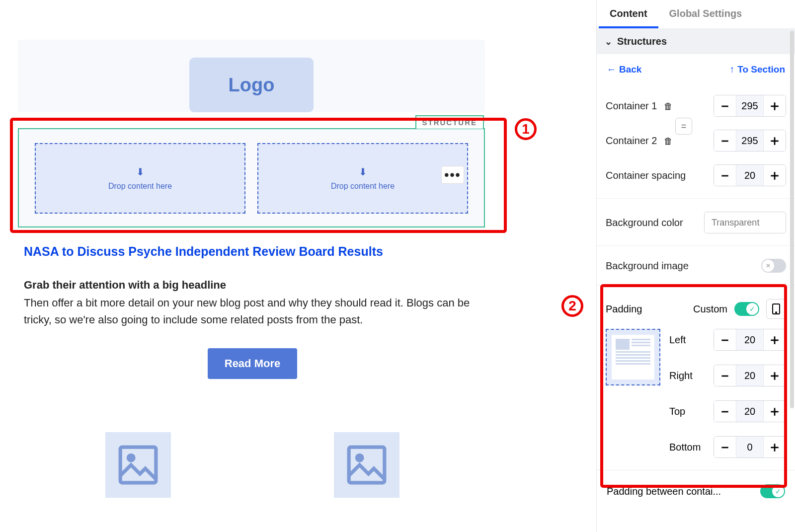  Describe the element at coordinates (639, 141) in the screenshot. I see `container-2-label: Container 2 🗑` at that location.